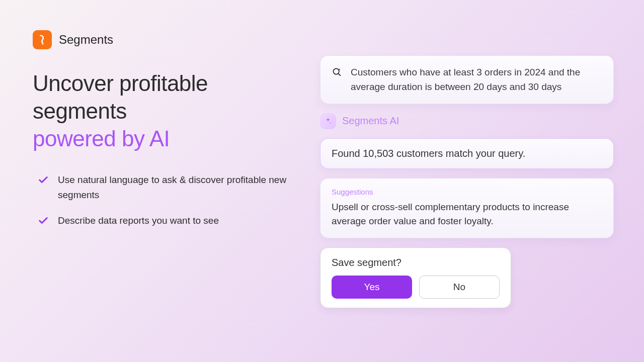 This screenshot has width=644, height=362. I want to click on bullet-text: Use natural language to ask & discover p…, so click(179, 188).